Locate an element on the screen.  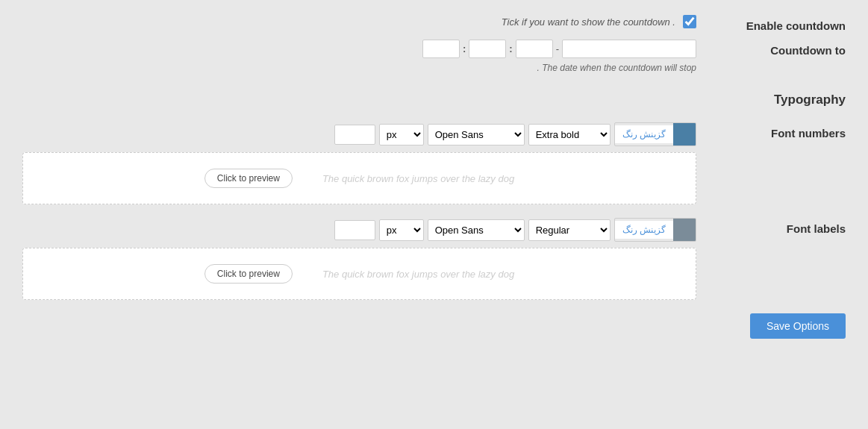
date-hint-text: The date when the countdown will stop . is located at coordinates (616, 68).